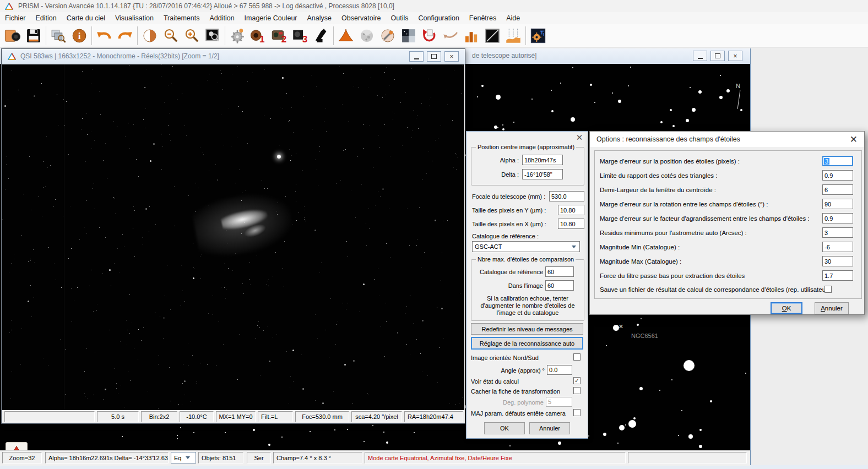  I want to click on opt-row-label: Marge d'erreur sur la rotation entre les…, so click(684, 204).